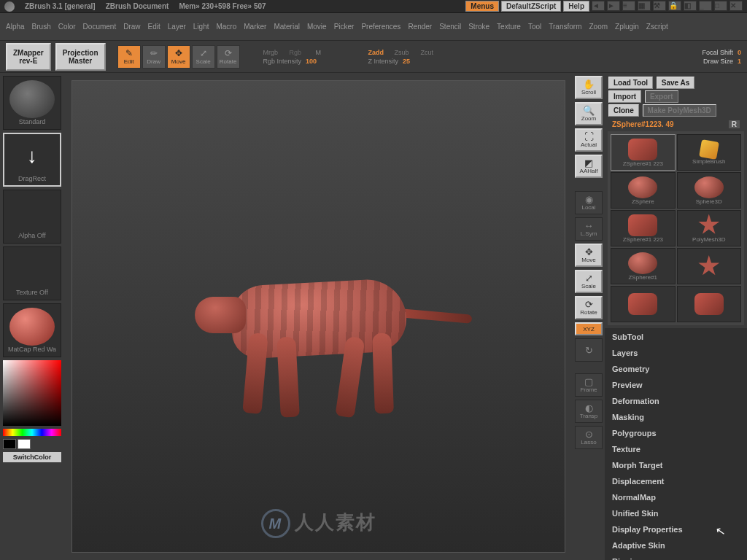 The height and width of the screenshot is (560, 747). I want to click on section-masking: Masking, so click(676, 417).